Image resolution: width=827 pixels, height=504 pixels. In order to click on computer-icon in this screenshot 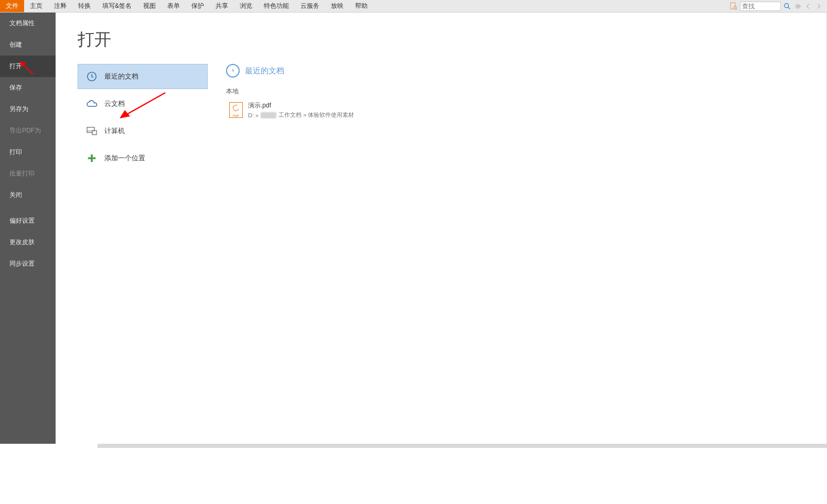, I will do `click(92, 131)`.